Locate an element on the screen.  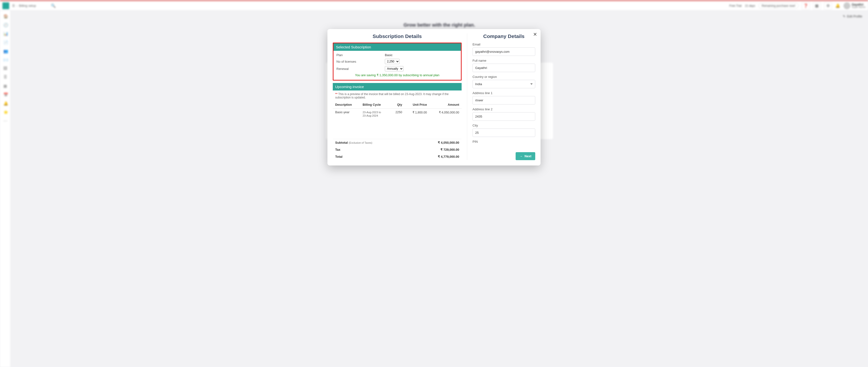
fullname-field is located at coordinates (504, 68).